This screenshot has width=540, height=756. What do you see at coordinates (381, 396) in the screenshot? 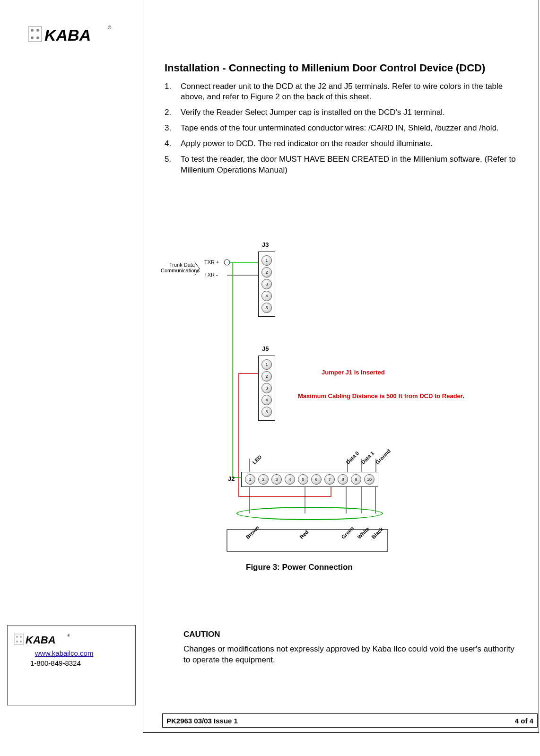
I see `cabling-note: Maximum Cabling Distance is 500 ft from …` at bounding box center [381, 396].